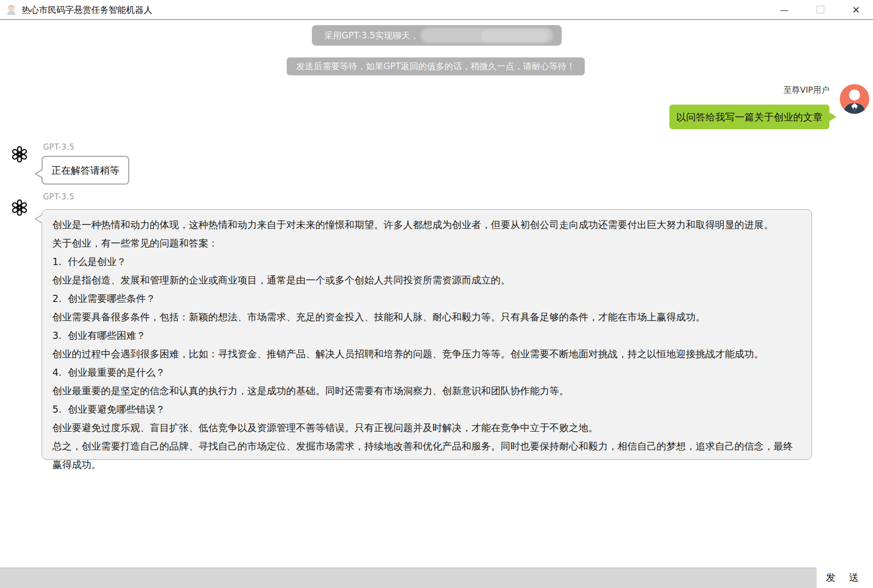 The height and width of the screenshot is (588, 873). Describe the element at coordinates (855, 99) in the screenshot. I see `user-avatar` at that location.